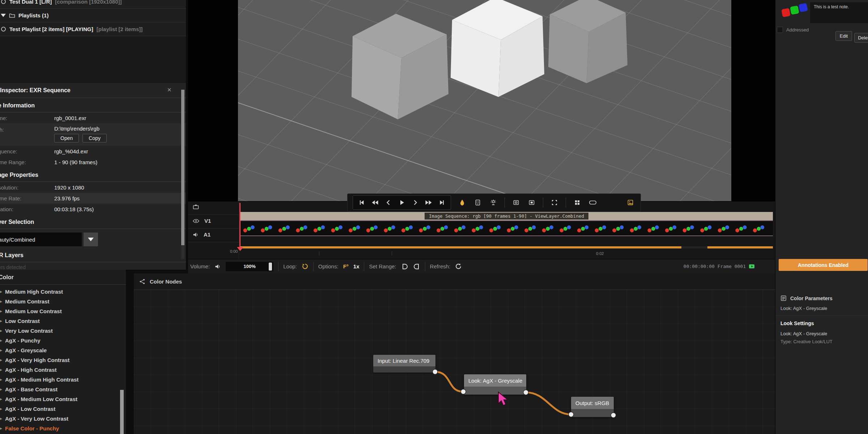 The image size is (868, 434). I want to click on layer-dropdown: Beauty/Combined, so click(41, 239).